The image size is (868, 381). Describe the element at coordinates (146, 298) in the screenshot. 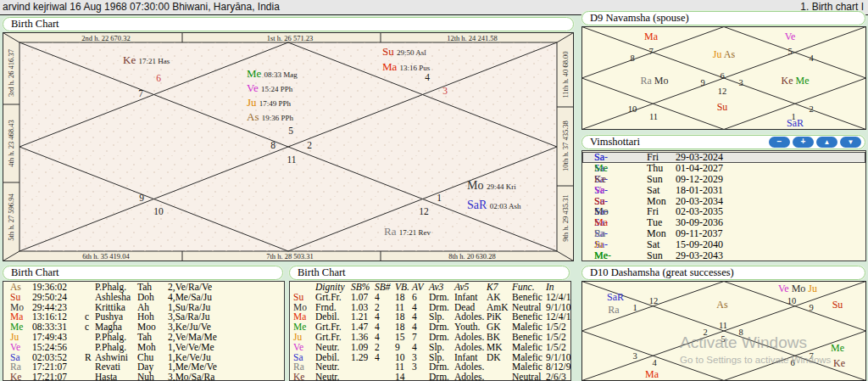

I see `syllable: Doh` at that location.